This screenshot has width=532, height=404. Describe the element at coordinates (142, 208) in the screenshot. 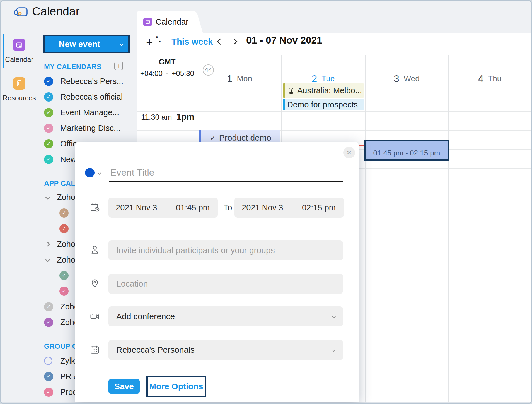

I see `start-date: 2021 Nov 3` at that location.